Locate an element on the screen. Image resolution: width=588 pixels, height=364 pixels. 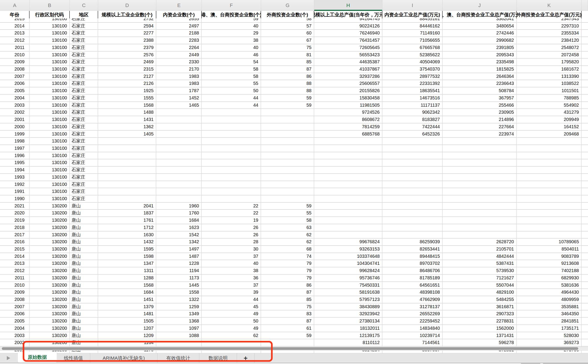
cell: 1207 is located at coordinates (127, 328).